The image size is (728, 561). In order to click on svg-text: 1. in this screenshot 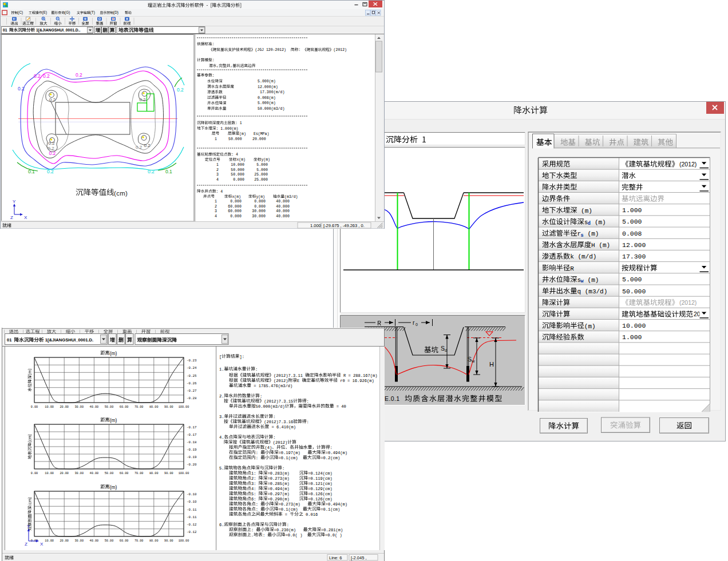, I will do `click(222, 369)`.